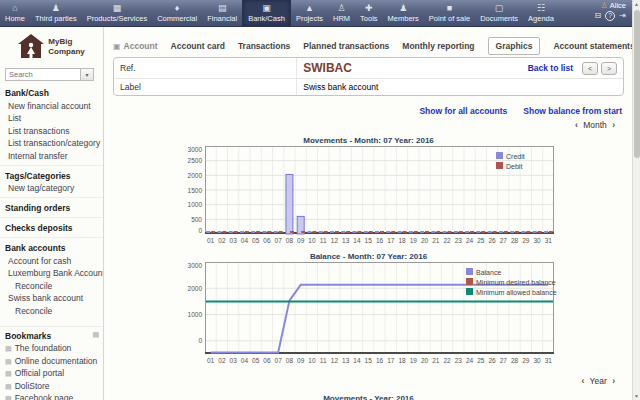 This screenshot has width=640, height=400. Describe the element at coordinates (614, 381) in the screenshot. I see `year-next-arrow: ›` at that location.